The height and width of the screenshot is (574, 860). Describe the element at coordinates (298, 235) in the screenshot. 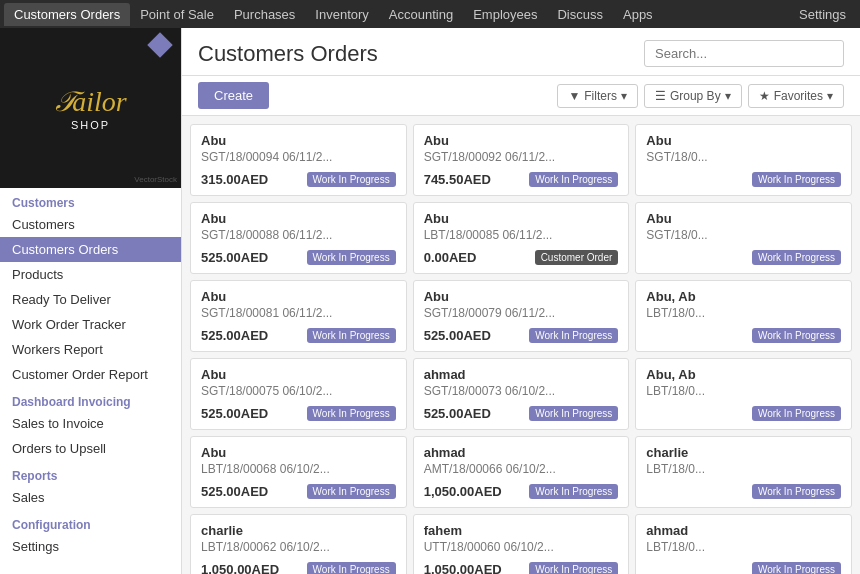

I see `card-ref: SGT/18/00088 06/11/2...` at that location.